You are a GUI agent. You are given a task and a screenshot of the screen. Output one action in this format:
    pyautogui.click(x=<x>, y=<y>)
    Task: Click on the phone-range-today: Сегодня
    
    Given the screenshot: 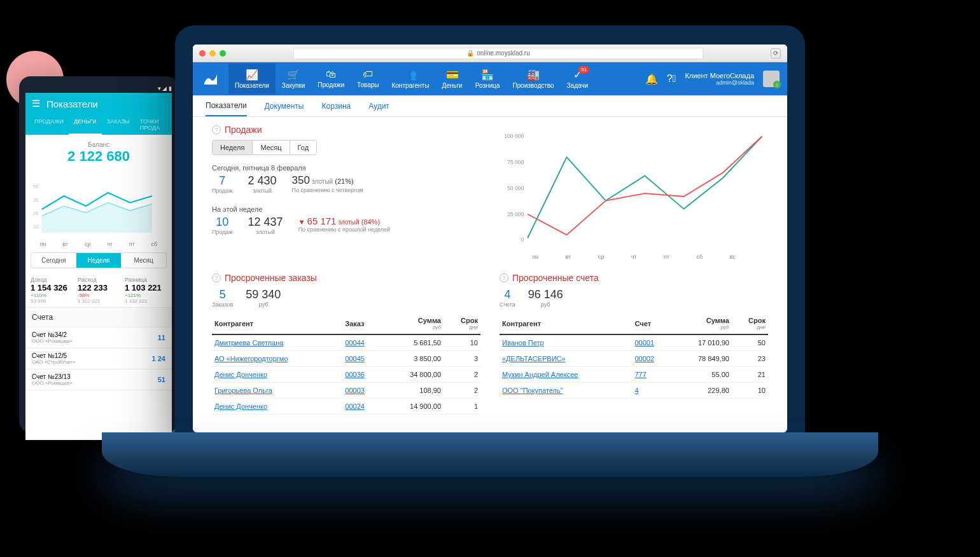 What is the action you would take?
    pyautogui.click(x=53, y=261)
    